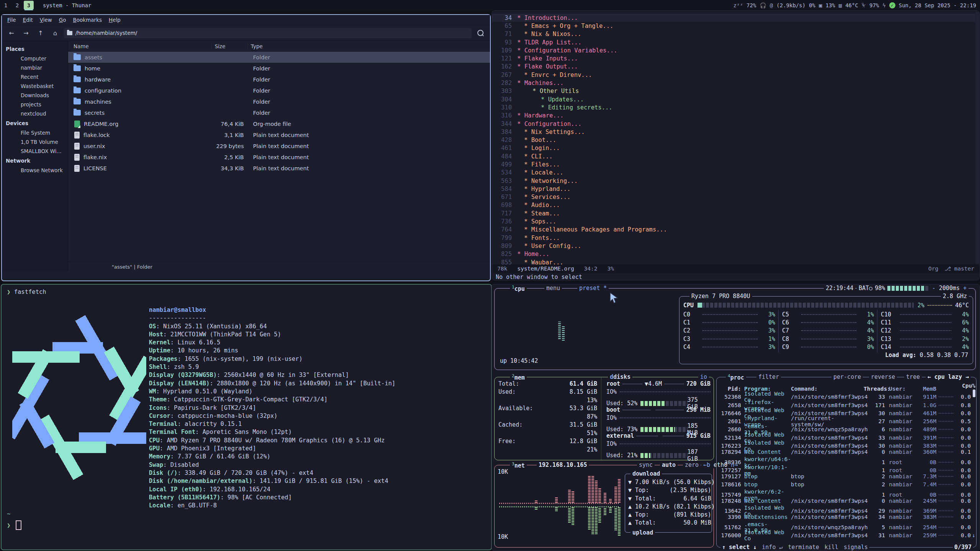  Describe the element at coordinates (733, 51) in the screenshot. I see `org-heading: 109 * Configuration Variables...` at that location.